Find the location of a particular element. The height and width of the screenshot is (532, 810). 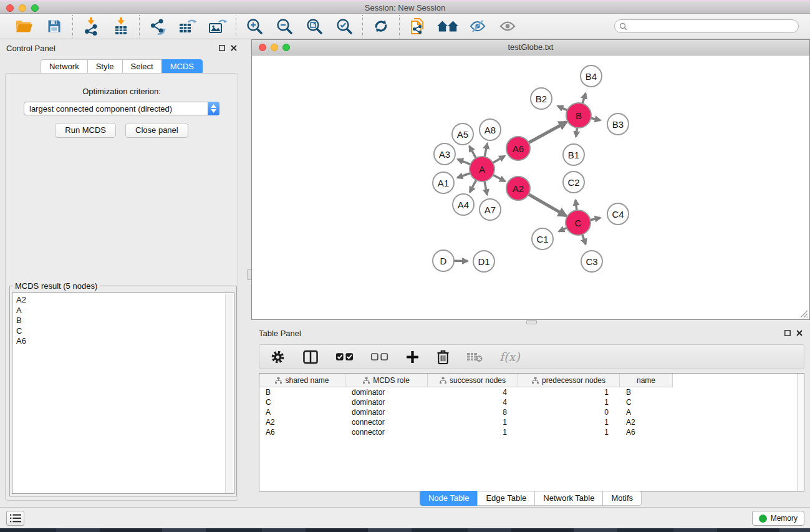

open-session-file-icon is located at coordinates (418, 26).